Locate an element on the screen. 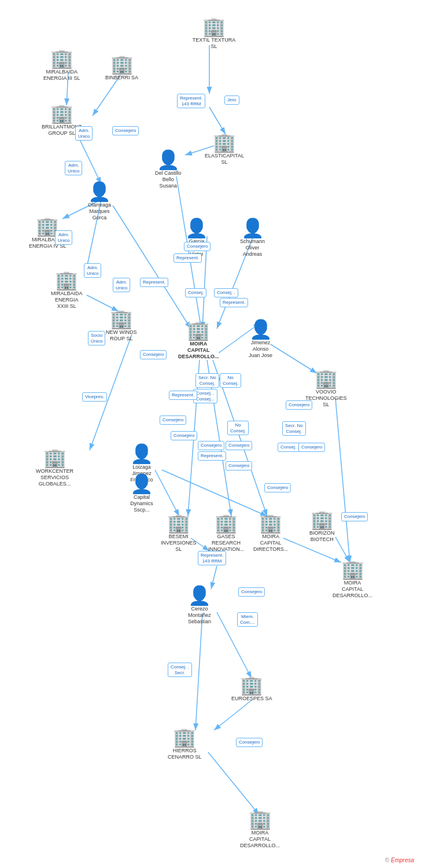 This screenshot has width=421, height=868. person-icon-del-castillo: 👤 is located at coordinates (168, 160).